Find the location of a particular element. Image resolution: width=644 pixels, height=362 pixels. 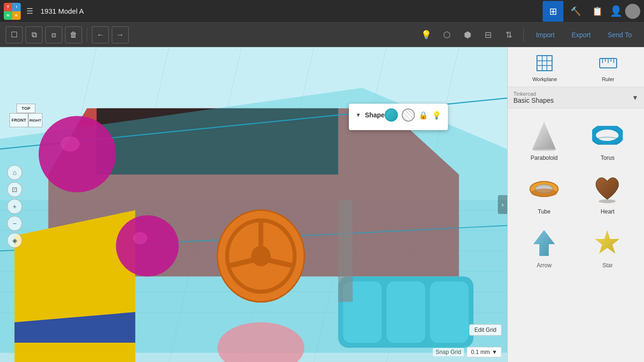

shape-item-torus: Torus is located at coordinates (608, 140).